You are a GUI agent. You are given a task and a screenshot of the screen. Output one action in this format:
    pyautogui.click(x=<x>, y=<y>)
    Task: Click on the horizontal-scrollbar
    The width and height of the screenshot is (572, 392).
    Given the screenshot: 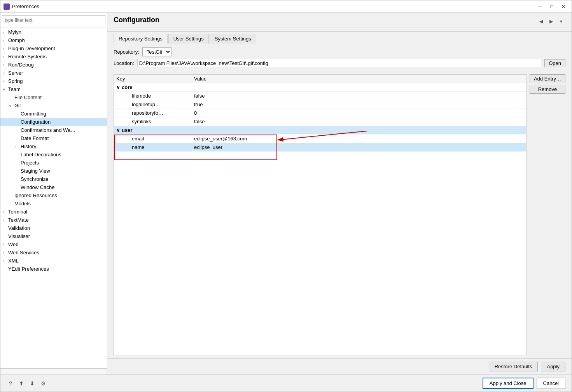 What is the action you would take?
    pyautogui.click(x=54, y=372)
    